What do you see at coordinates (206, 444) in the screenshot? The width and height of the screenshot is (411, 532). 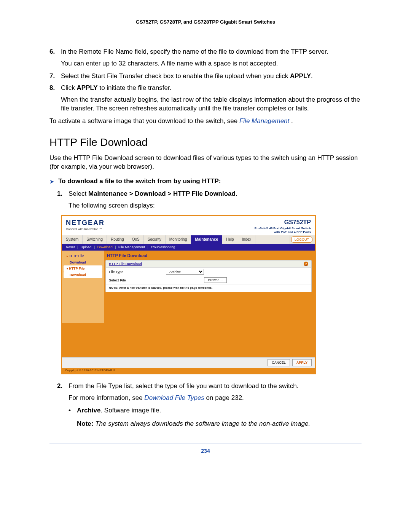 I see `footer-rule` at bounding box center [206, 444].